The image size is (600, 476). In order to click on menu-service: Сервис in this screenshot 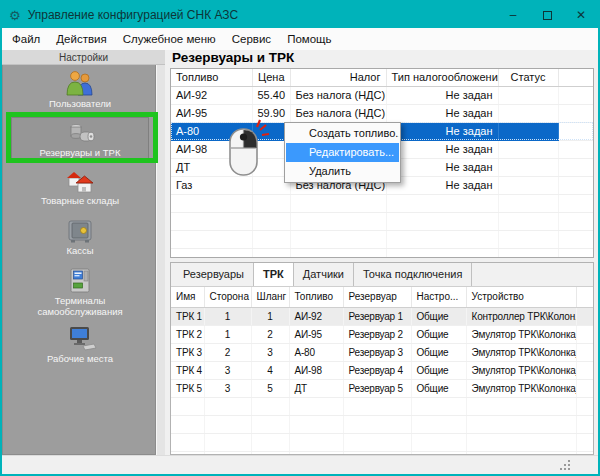, I will do `click(252, 39)`.